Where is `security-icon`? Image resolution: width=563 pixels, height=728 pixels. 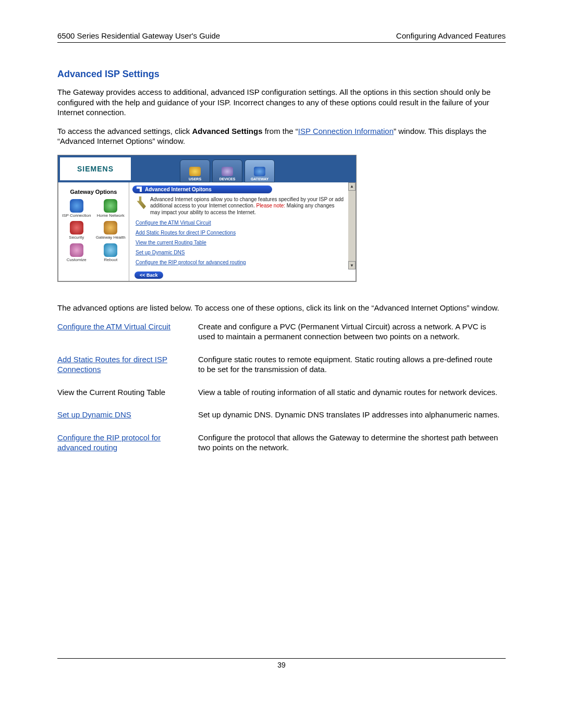 security-icon is located at coordinates (77, 228).